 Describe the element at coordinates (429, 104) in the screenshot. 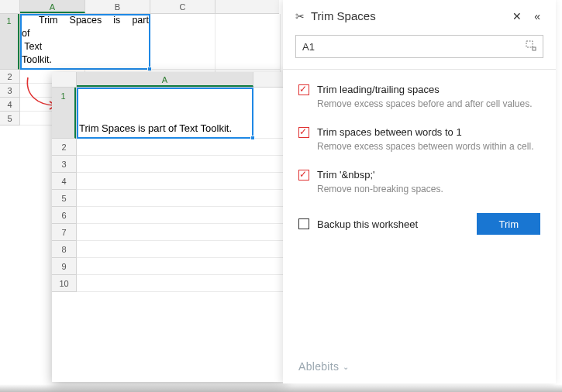

I see `option-desc: Remove excess spaces before and after ce…` at that location.